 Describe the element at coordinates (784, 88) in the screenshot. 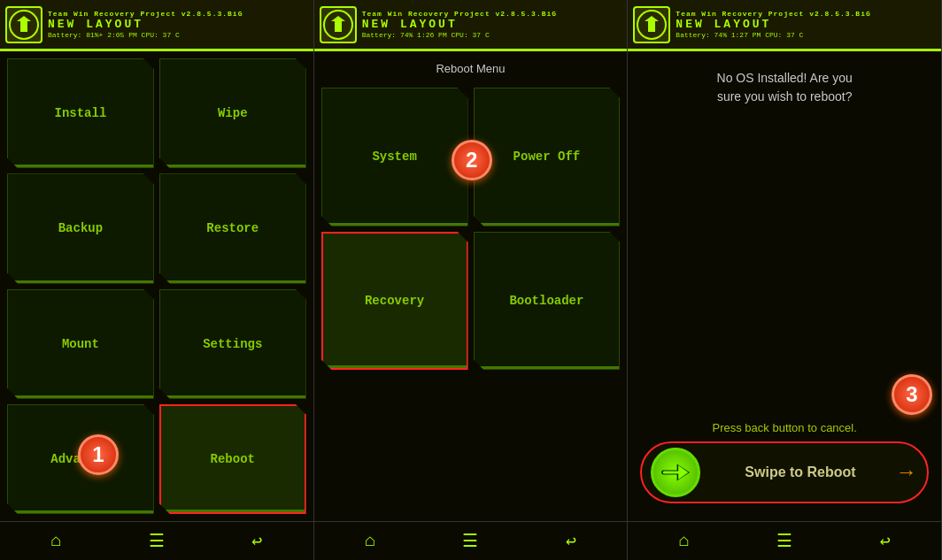

I see `no-os-warning: No OS Installed! Are you sure you wish t…` at that location.